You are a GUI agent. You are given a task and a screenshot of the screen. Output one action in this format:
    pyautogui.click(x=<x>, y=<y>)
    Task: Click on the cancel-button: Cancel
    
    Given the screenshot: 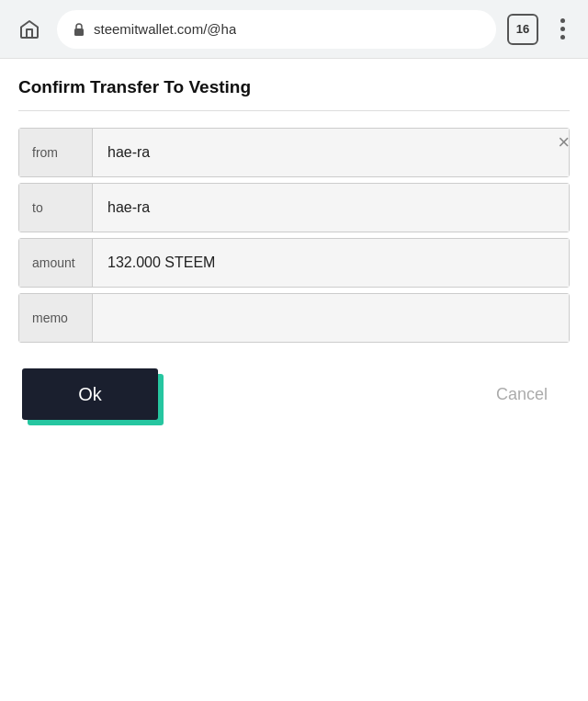 What is the action you would take?
    pyautogui.click(x=522, y=395)
    